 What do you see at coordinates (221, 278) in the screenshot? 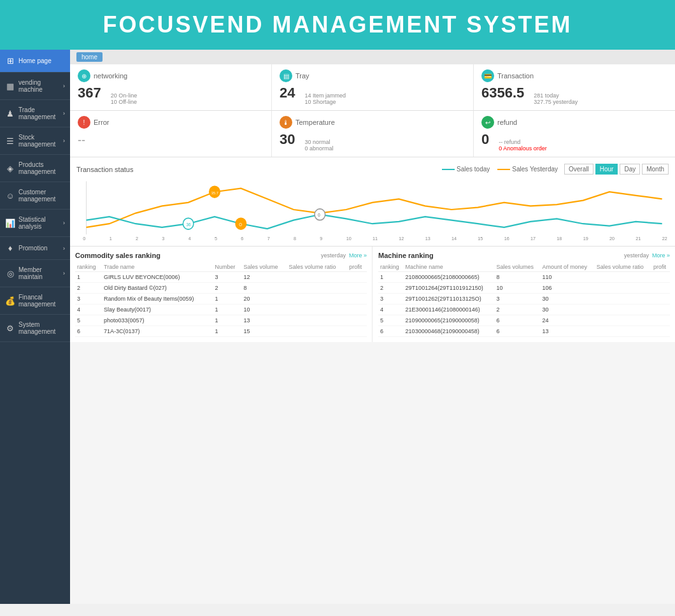
I see `table-row: 1GIRLS LUV BEYONCE(0006)312` at bounding box center [221, 278].